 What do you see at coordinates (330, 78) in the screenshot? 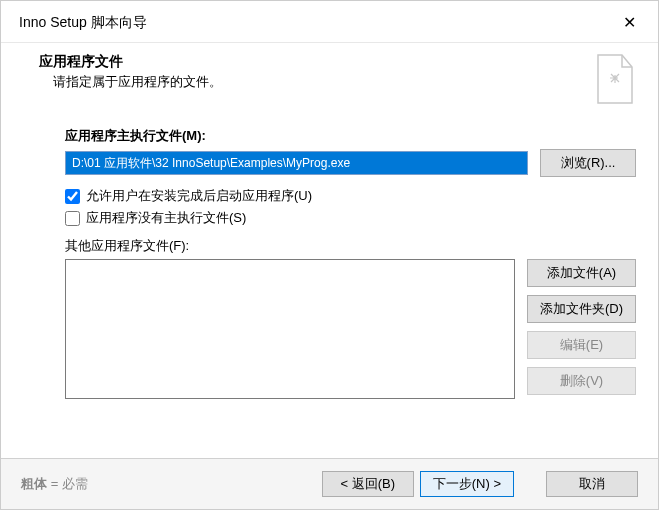
I see `wizard-header: 应用程序文件 请指定属于应用程序的文件。` at bounding box center [330, 78].